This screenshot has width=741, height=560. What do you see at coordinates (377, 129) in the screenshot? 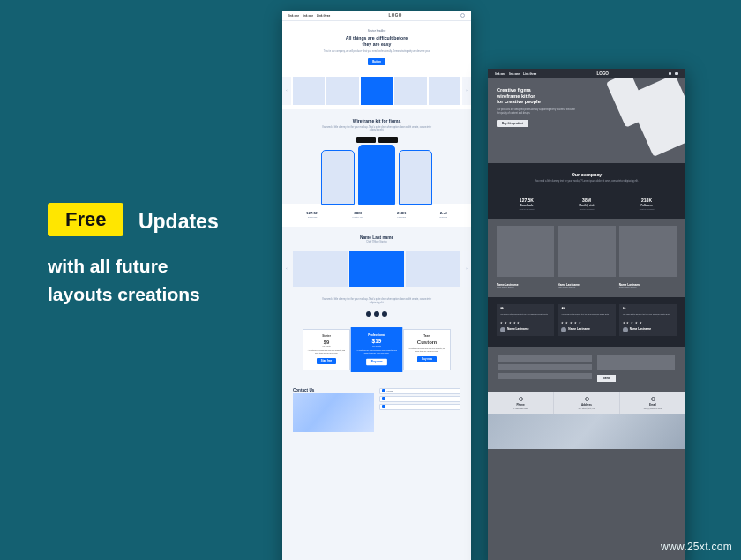
I see `wireframe-sub: You need a little dummy text for your mo…` at bounding box center [377, 129].